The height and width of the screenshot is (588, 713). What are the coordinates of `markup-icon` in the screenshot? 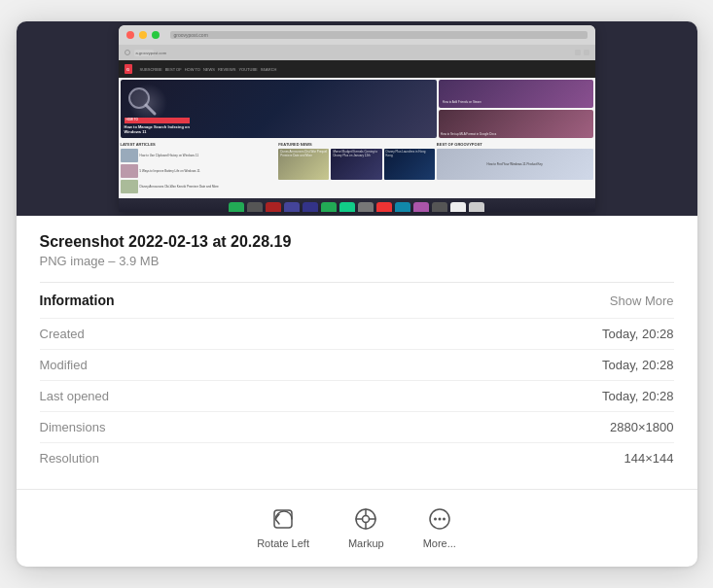 It's located at (366, 519).